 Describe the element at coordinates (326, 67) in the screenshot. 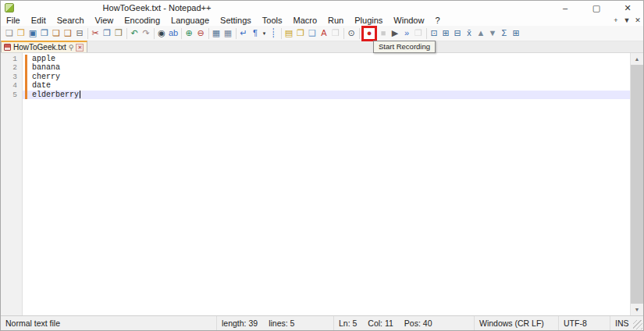

I see `editor-line-2: banana` at that location.